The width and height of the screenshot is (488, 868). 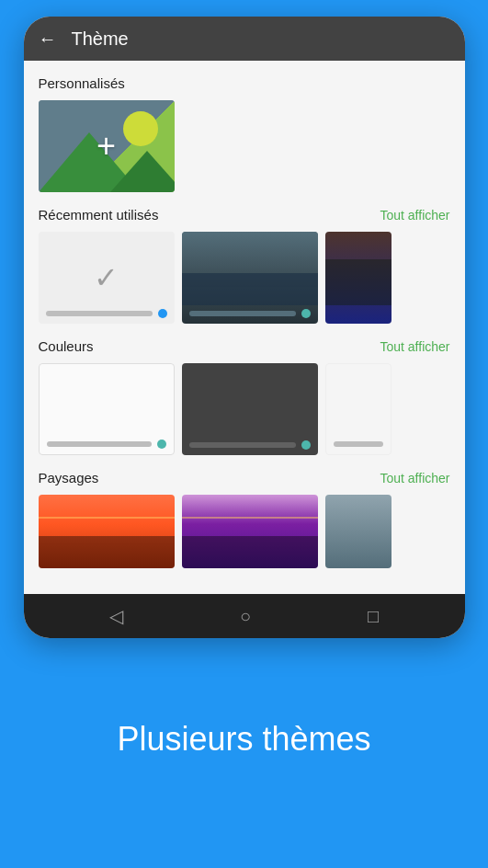 What do you see at coordinates (414, 478) in the screenshot?
I see `landscapes-show-all: Tout afficher` at bounding box center [414, 478].